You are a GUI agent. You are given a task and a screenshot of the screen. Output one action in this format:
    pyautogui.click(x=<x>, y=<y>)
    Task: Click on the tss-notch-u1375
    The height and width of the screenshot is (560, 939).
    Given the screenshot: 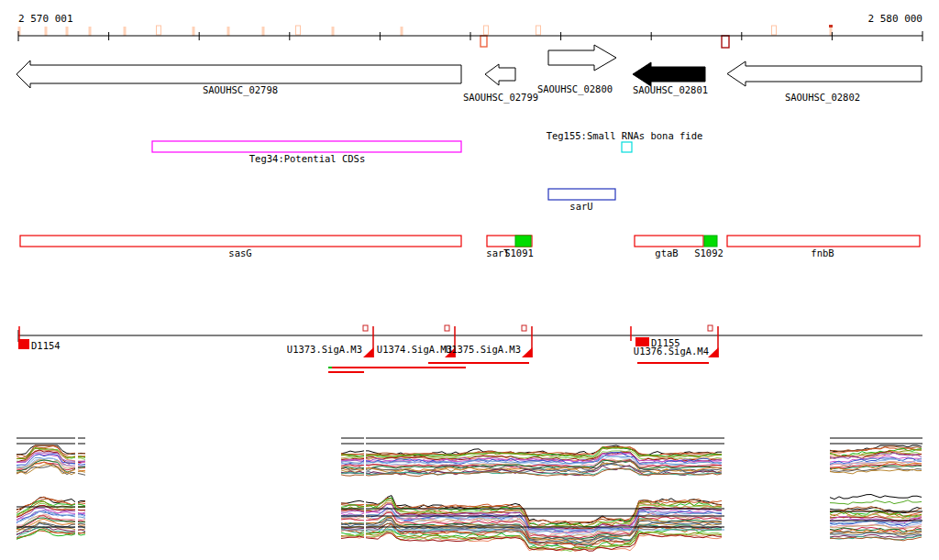 What is the action you would take?
    pyautogui.click(x=525, y=328)
    